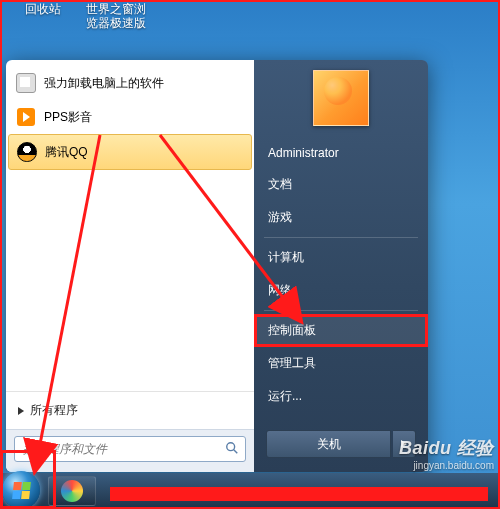 This screenshot has width=500, height=509. What do you see at coordinates (72, 491) in the screenshot?
I see `swirl-icon` at bounding box center [72, 491].